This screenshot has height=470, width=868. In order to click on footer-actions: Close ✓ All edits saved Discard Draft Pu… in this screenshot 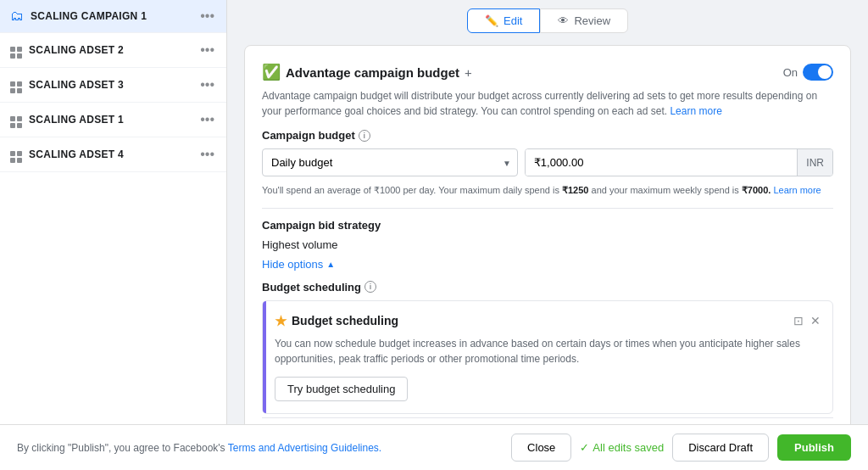, I will do `click(682, 448)`.